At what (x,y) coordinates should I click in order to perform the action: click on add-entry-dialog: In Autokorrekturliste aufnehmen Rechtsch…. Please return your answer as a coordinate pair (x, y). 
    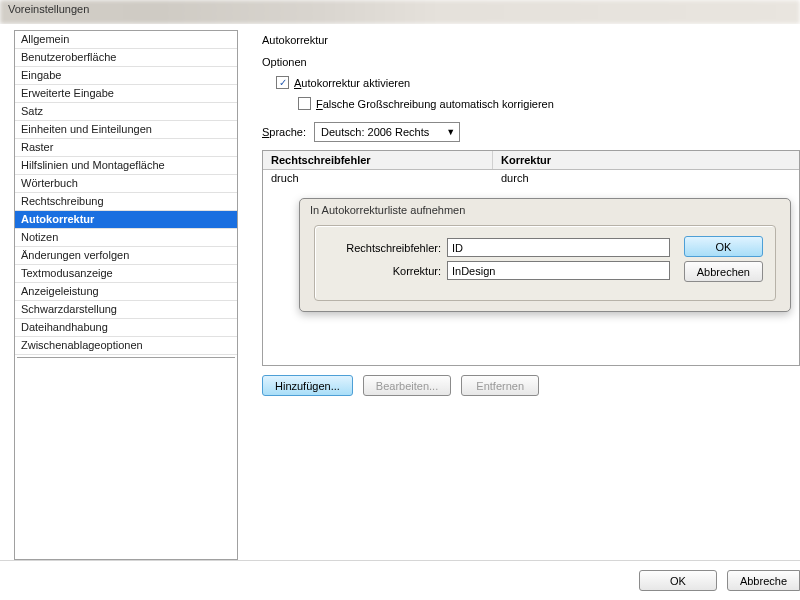
    Looking at the image, I should click on (545, 255).